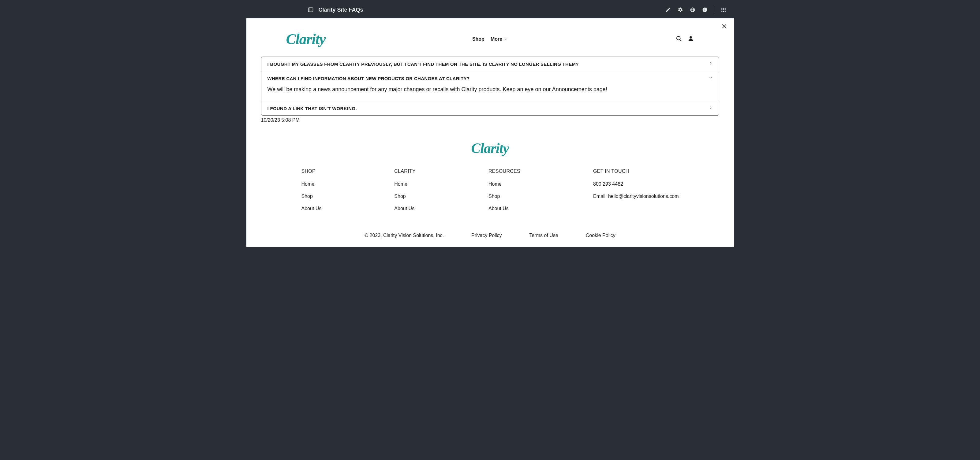  I want to click on main-nav: Shop More, so click(490, 39).